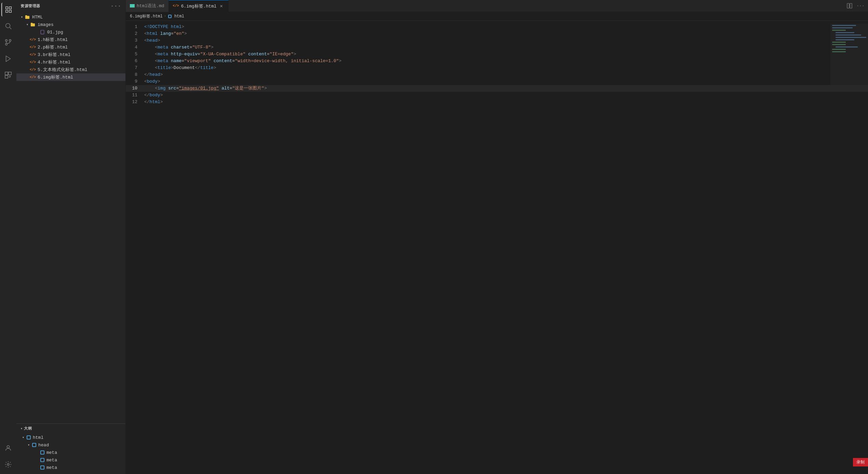 This screenshot has height=474, width=868. What do you see at coordinates (63, 70) in the screenshot?
I see `tree-item-label: 5.文本格式化标签.html` at bounding box center [63, 70].